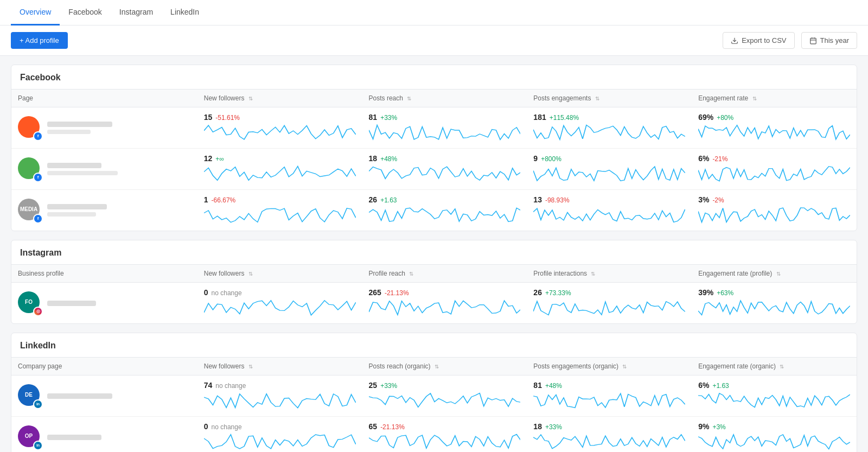 This screenshot has height=452, width=868. What do you see at coordinates (434, 41) in the screenshot?
I see `toolbar: + Add profile Export to CSV This year` at bounding box center [434, 41].